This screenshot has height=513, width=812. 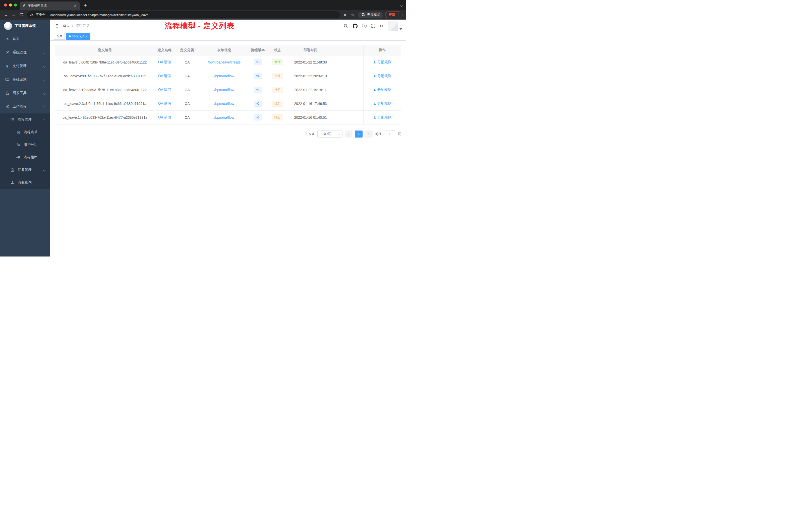 What do you see at coordinates (330, 134) in the screenshot?
I see `page-size-select: 10条/页` at bounding box center [330, 134].